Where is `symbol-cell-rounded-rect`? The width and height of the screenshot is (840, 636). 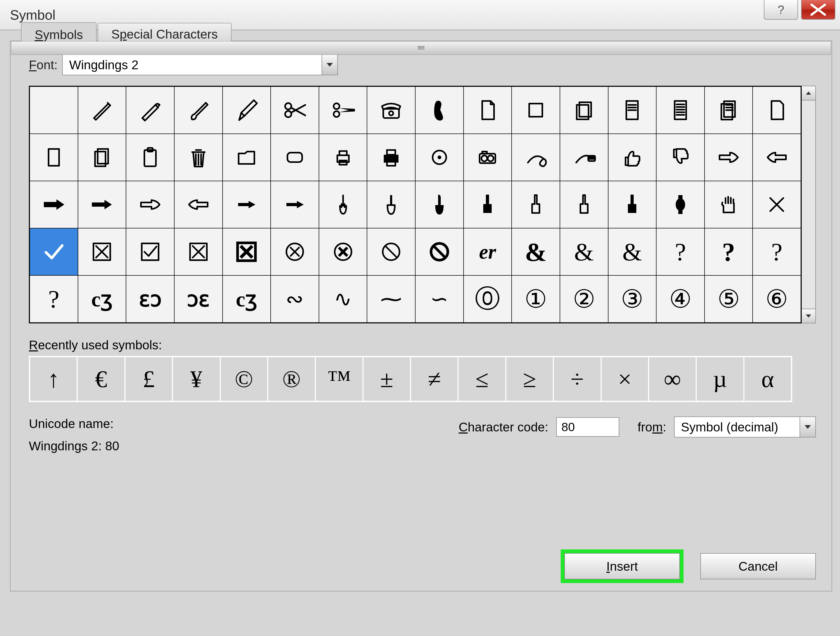
symbol-cell-rounded-rect is located at coordinates (295, 157).